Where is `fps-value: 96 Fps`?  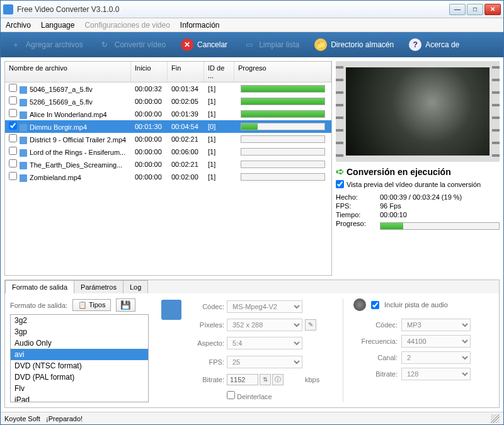
fps-value: 96 Fps is located at coordinates (440, 206).